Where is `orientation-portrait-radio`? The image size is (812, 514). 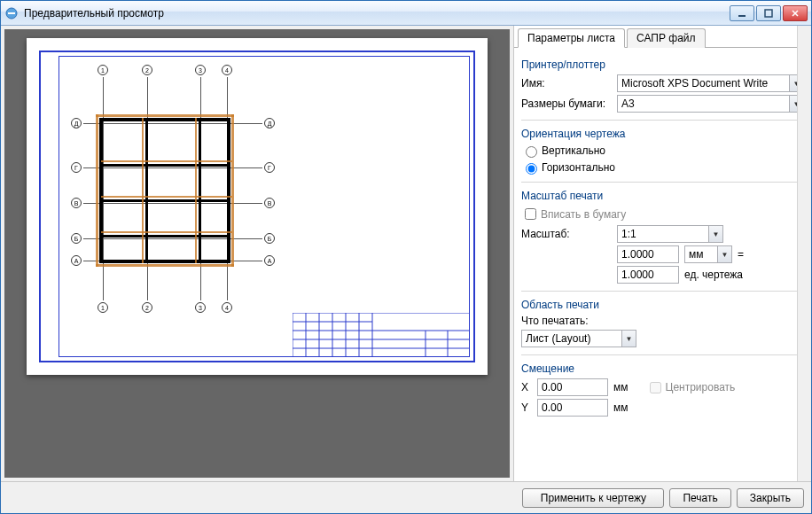 orientation-portrait-radio is located at coordinates (532, 152).